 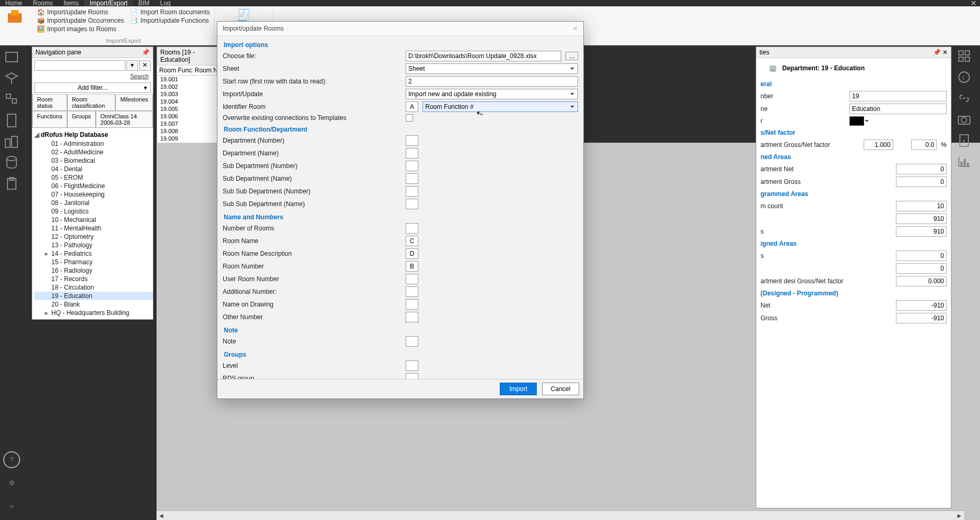 I want to click on field-des1: 0, so click(x=921, y=256).